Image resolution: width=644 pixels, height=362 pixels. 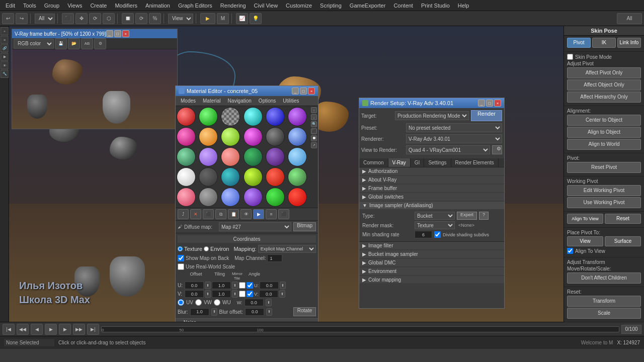 What do you see at coordinates (631, 329) in the screenshot?
I see `frame-counter: 0/100` at bounding box center [631, 329].